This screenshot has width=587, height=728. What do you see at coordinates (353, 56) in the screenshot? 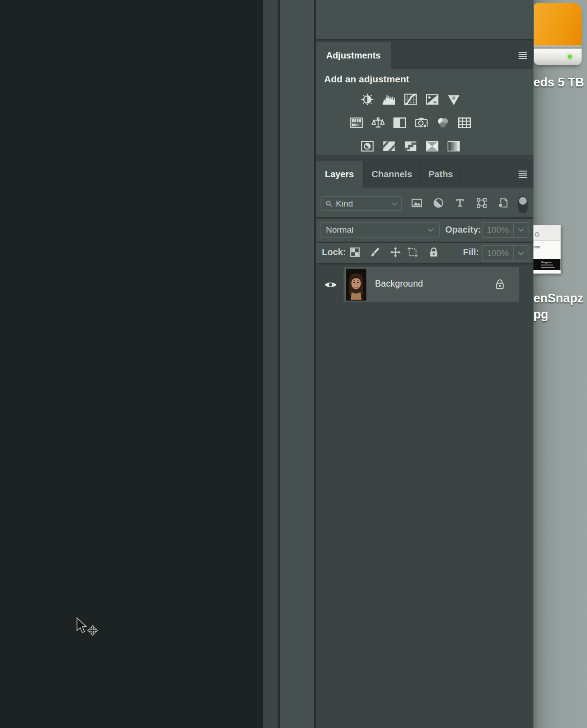
I see `tab-adjustments-label: Adjustments` at bounding box center [353, 56].